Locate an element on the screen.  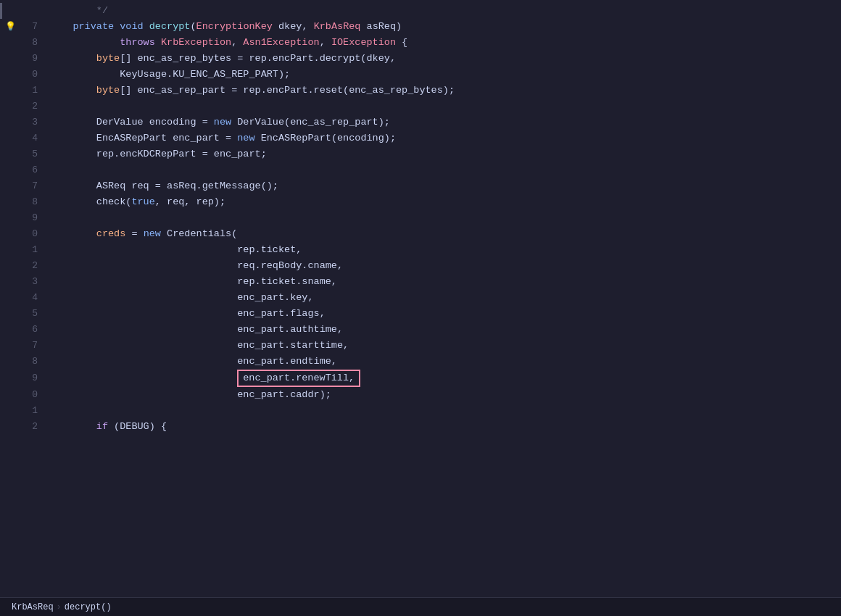
code-token: throws is located at coordinates (138, 42).